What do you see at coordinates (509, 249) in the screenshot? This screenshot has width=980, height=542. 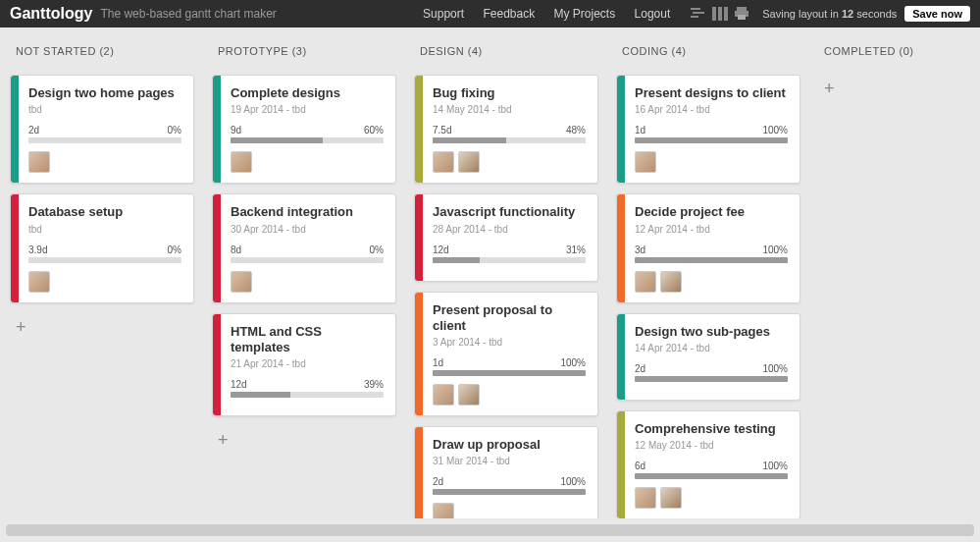 I see `card-meta: 12d31%` at bounding box center [509, 249].